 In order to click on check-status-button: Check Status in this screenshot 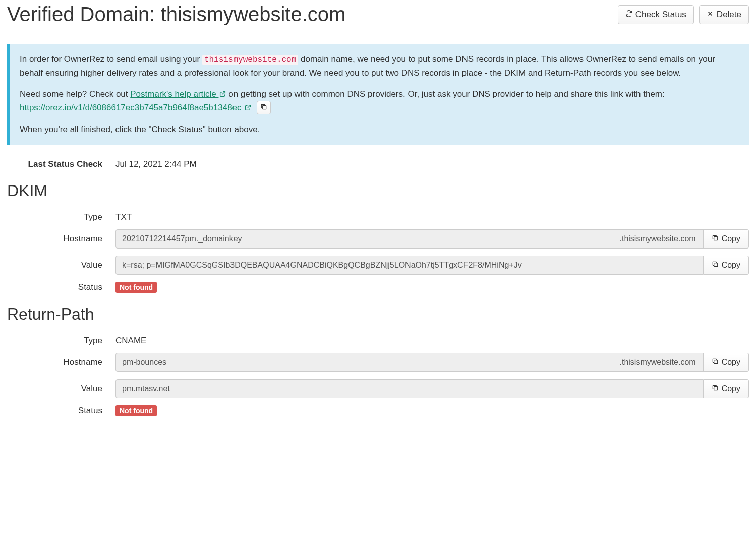, I will do `click(656, 15)`.